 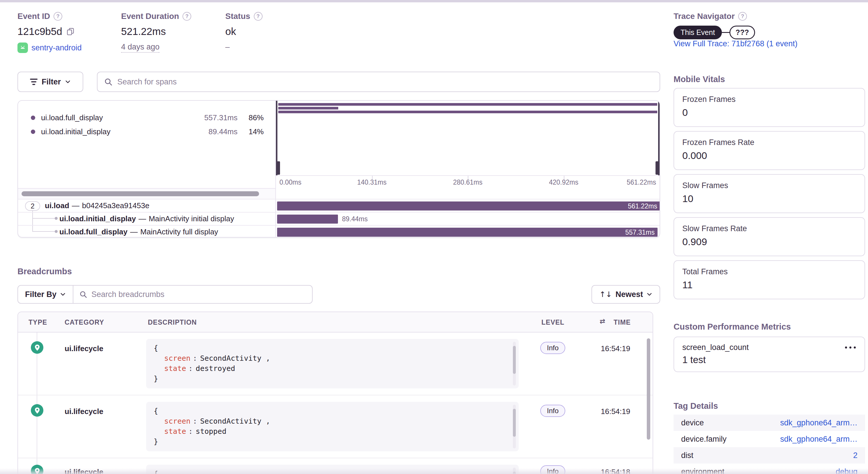 I want to click on span-minimap: 0.00ms 140.31ms 280.61ms 420.92ms 561.22…, so click(x=468, y=144).